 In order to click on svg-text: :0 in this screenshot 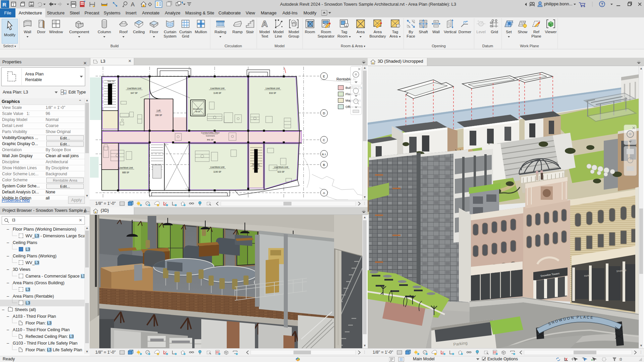, I will do `click(621, 359)`.